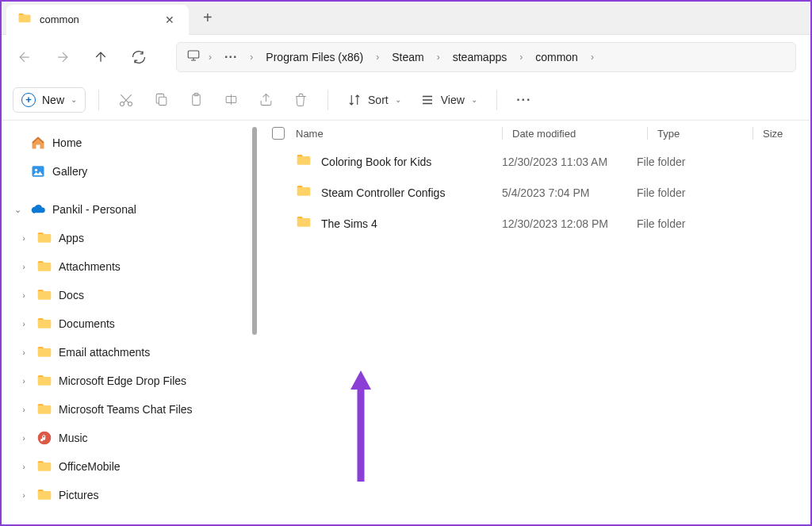  I want to click on file-row: Steam Controller Configs5/4/2023 7:04 PM…, so click(534, 192).